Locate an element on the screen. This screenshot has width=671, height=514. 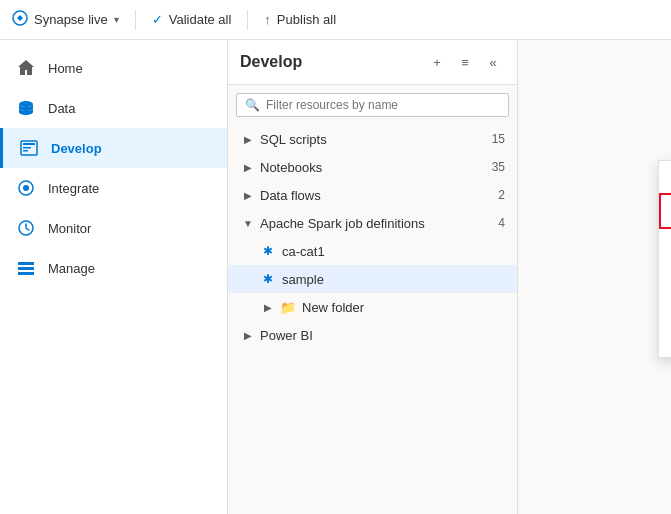
chevron-right-icon-folder: ▶ is located at coordinates (268, 307).